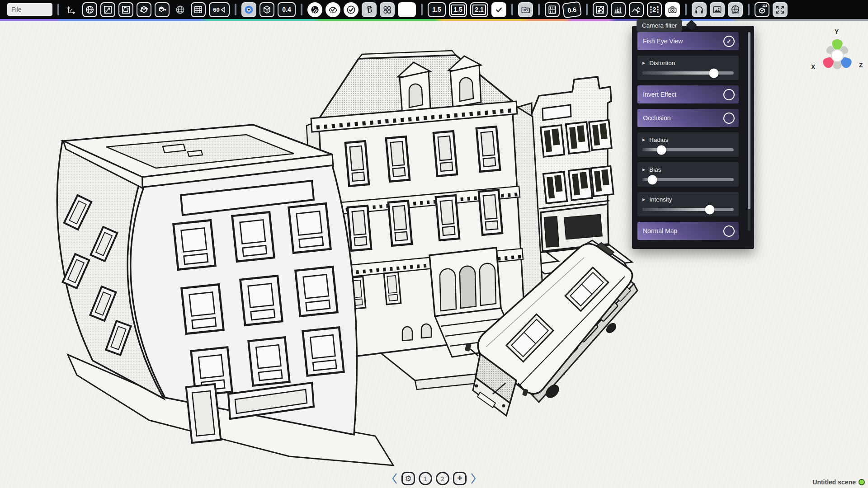  Describe the element at coordinates (473, 479) in the screenshot. I see `next-page-button` at that location.